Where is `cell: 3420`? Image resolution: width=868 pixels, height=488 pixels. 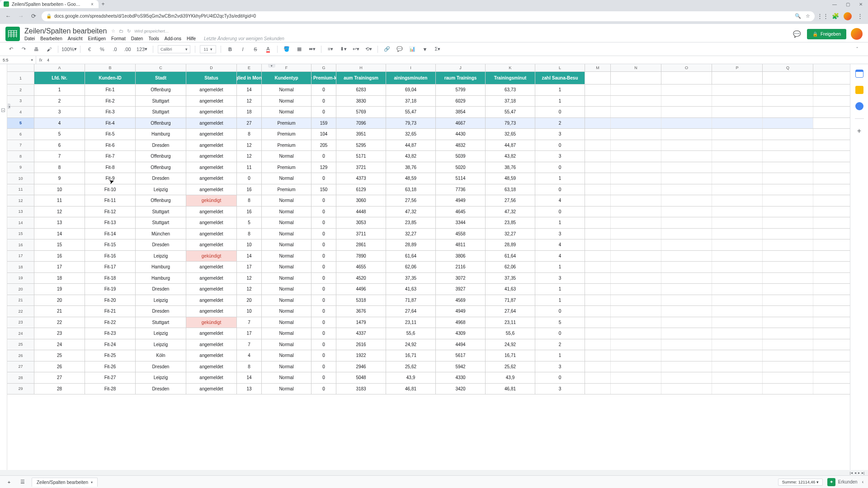
cell: 3420 is located at coordinates (461, 389).